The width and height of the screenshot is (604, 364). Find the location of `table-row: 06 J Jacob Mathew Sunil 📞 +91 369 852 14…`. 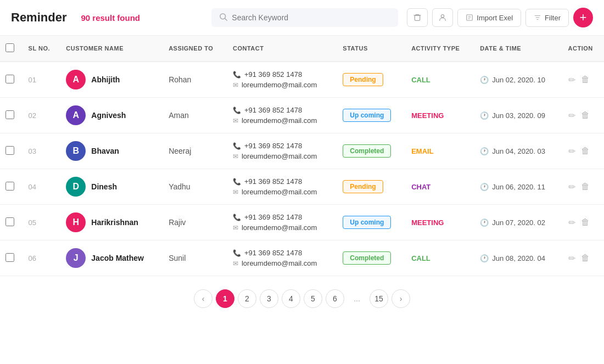

table-row: 06 J Jacob Mathew Sunil 📞 +91 369 852 14… is located at coordinates (302, 258).